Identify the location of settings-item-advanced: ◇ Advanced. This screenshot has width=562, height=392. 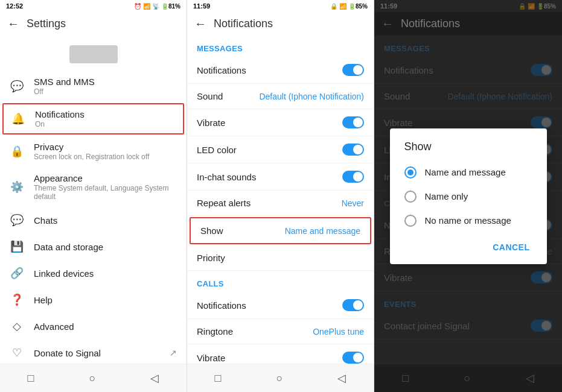
(93, 326).